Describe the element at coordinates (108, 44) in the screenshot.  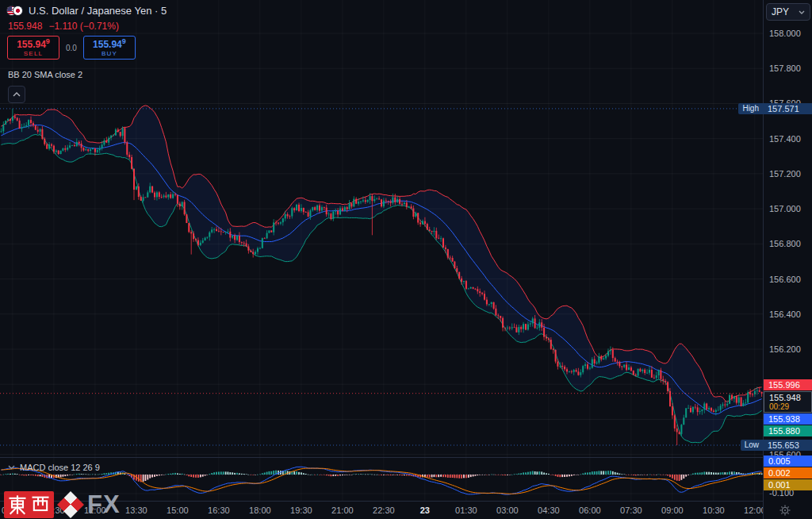
I see `buy-price: 155.94` at that location.